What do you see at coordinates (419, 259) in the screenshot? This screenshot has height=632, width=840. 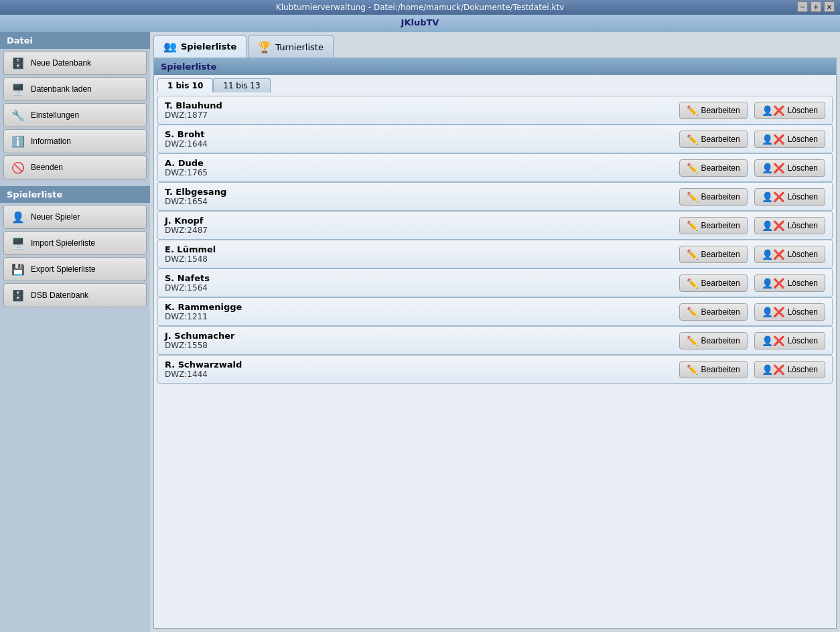 I see `player-dwz: DWZ:1548` at bounding box center [419, 259].